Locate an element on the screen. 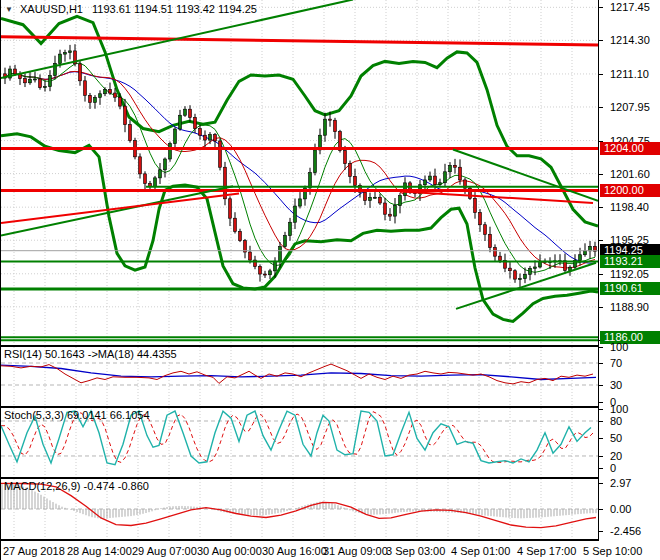 Image resolution: width=660 pixels, height=560 pixels. price-tick-label: 1188.90 is located at coordinates (630, 307).